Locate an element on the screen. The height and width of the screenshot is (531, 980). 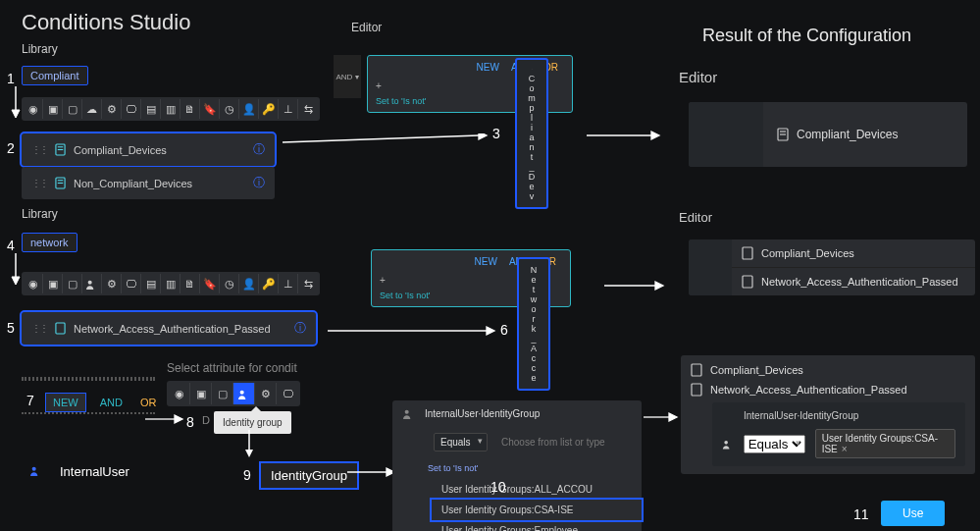
identity-option-employee: User Identity Groups:Employee is located at coordinates (537, 526).